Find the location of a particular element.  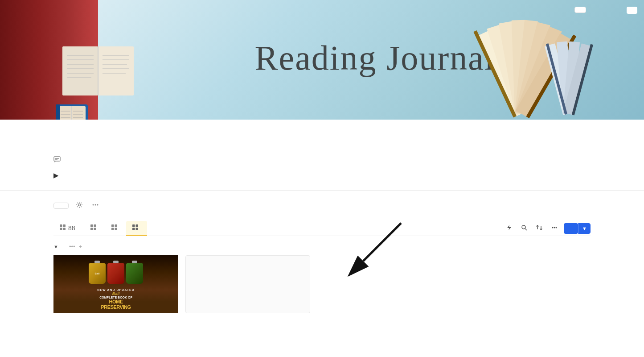

group-toggle-arrow: ▼ is located at coordinates (56, 247).